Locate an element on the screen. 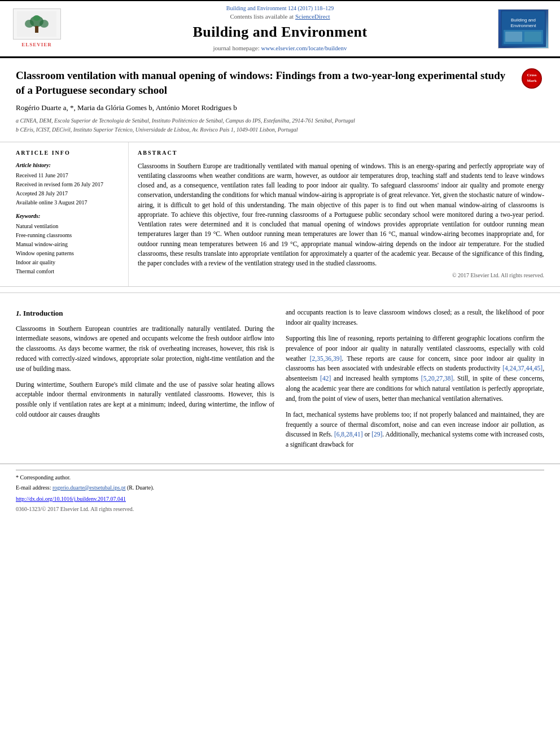  section1-paragraph3: and occupants reaction is to leave class… is located at coordinates (415, 318).